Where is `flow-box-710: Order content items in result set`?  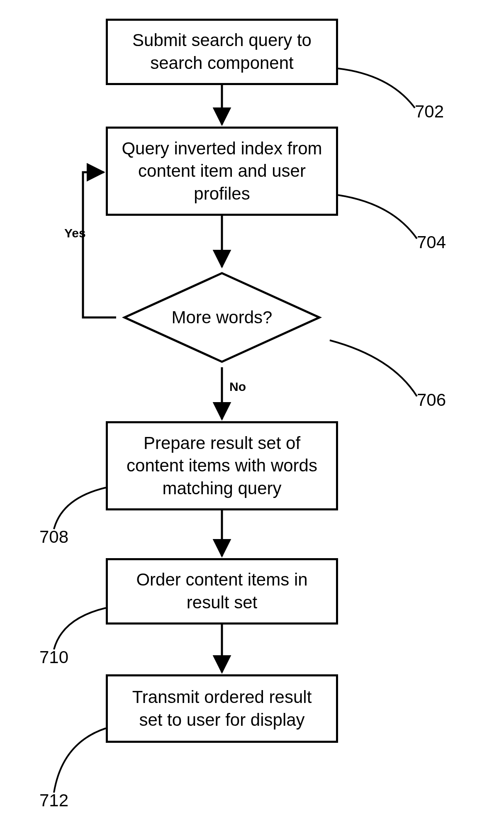
flow-box-710: Order content items in result set is located at coordinates (222, 591).